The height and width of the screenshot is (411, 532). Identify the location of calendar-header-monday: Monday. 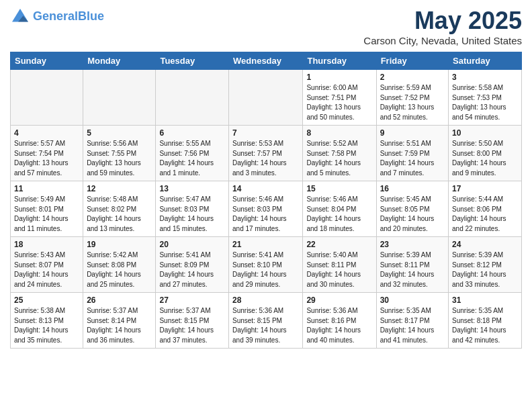
(120, 61).